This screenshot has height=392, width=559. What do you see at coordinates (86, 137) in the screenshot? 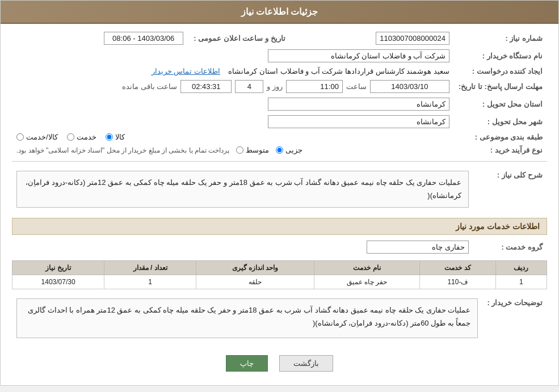
I see `category-label-khedmat: خدمت` at bounding box center [86, 137].